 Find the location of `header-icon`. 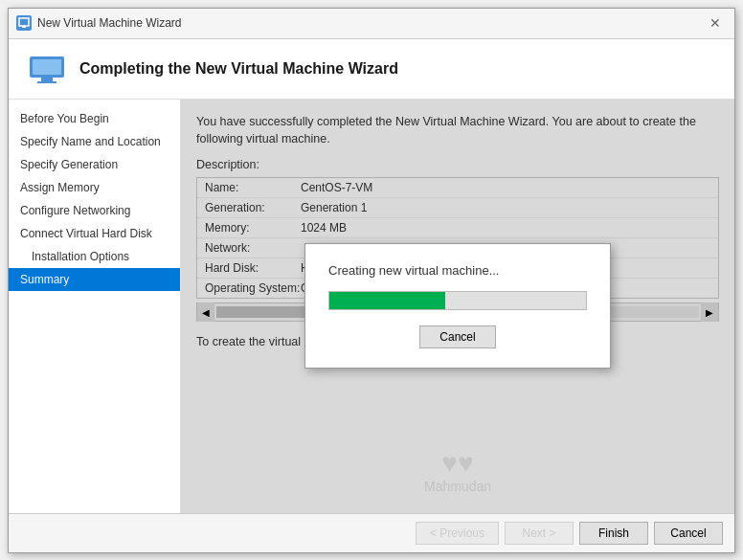

header-icon is located at coordinates (47, 69).